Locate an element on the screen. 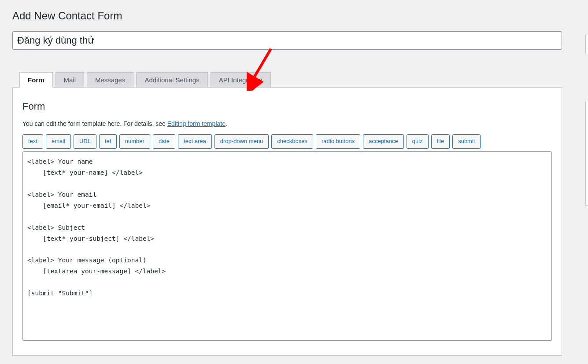 This screenshot has width=588, height=364. tag-button-text-area: text area is located at coordinates (195, 142).